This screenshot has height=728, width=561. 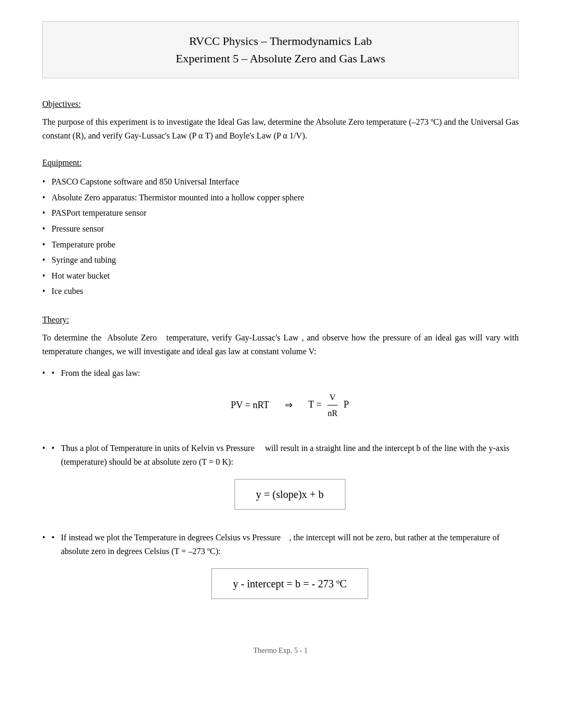 What do you see at coordinates (290, 494) in the screenshot?
I see `slope-box: y = (slope)x + b` at bounding box center [290, 494].